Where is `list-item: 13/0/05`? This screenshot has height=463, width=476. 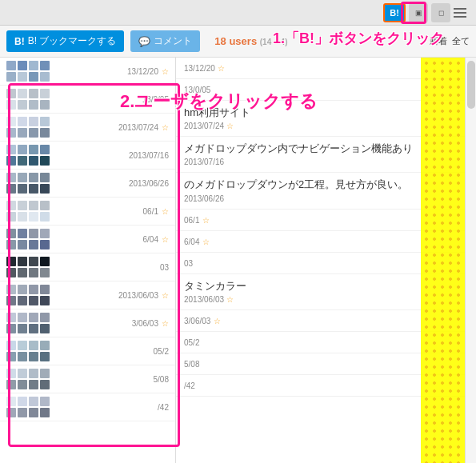 list-item: 13/0/05 is located at coordinates (88, 99).